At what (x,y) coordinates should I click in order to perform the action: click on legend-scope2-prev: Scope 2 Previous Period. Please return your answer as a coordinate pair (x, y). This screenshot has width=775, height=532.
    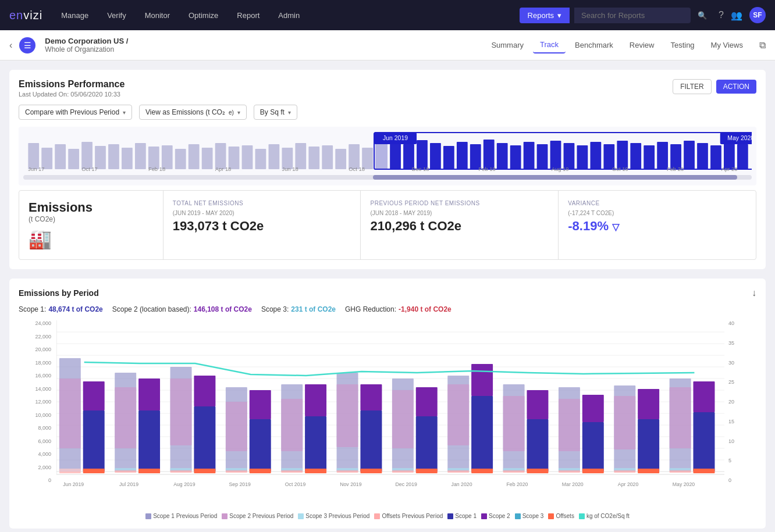
    Looking at the image, I should click on (257, 516).